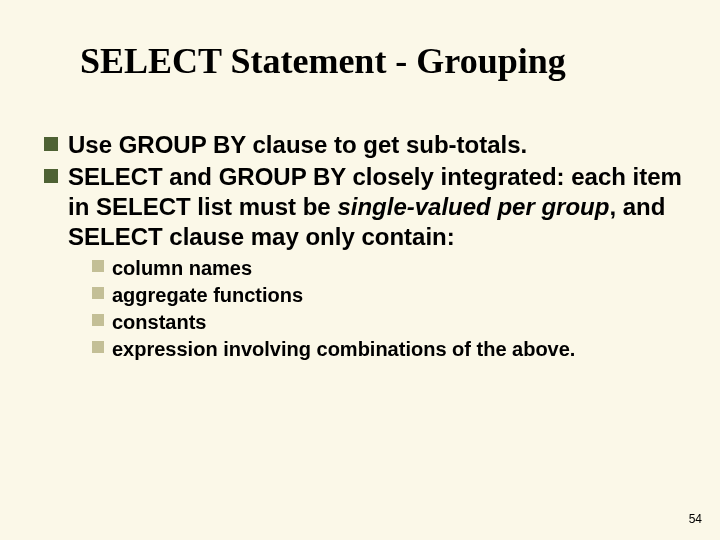 This screenshot has width=720, height=540. Describe the element at coordinates (323, 61) in the screenshot. I see `slide-title: SELECT Statement - Grouping` at that location.